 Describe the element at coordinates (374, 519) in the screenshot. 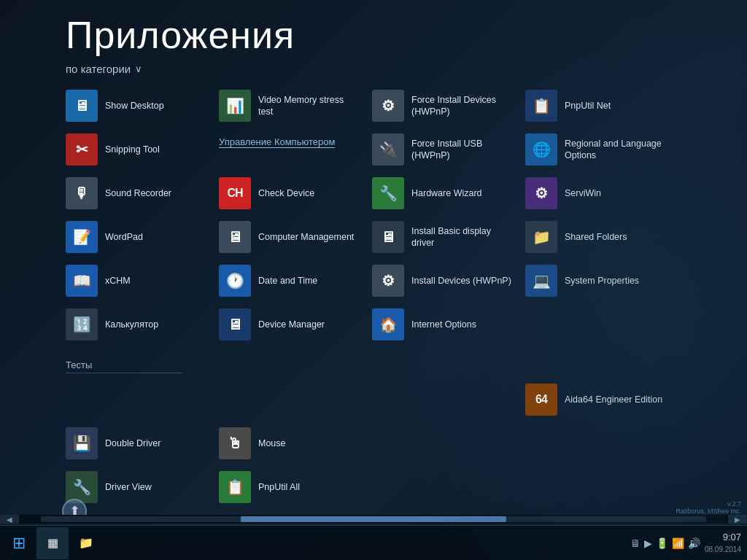

I see `scrollbar-thumb` at that location.